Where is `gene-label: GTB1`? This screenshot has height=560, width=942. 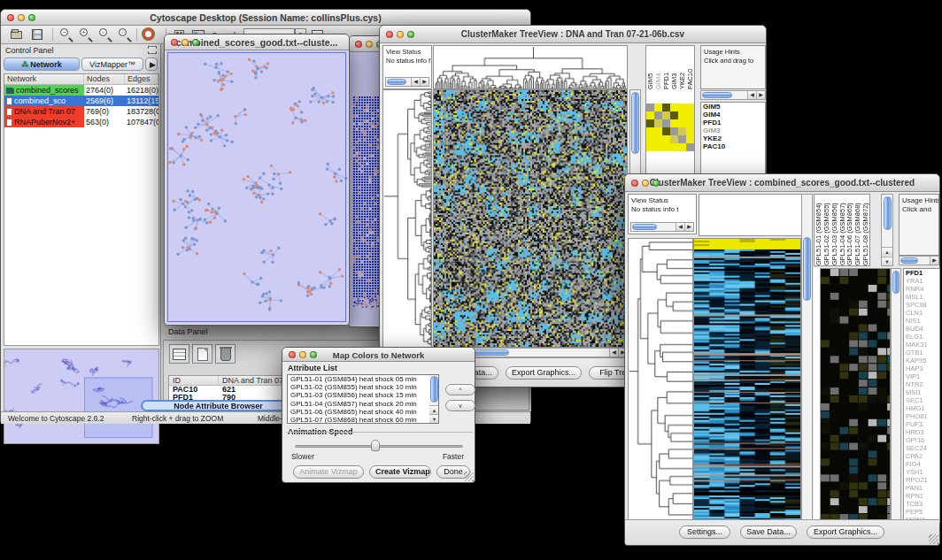 gene-label: GTB1 is located at coordinates (922, 352).